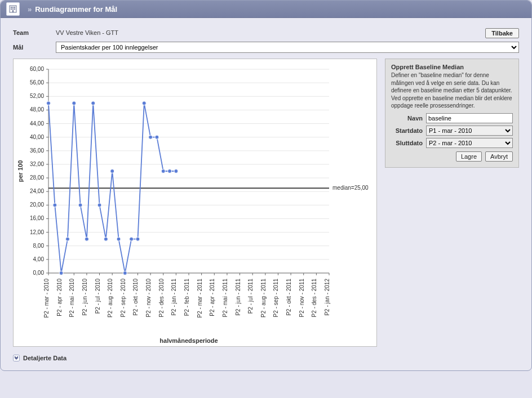 The height and width of the screenshot is (398, 532). I want to click on svg-text: 36,00, so click(37, 151).